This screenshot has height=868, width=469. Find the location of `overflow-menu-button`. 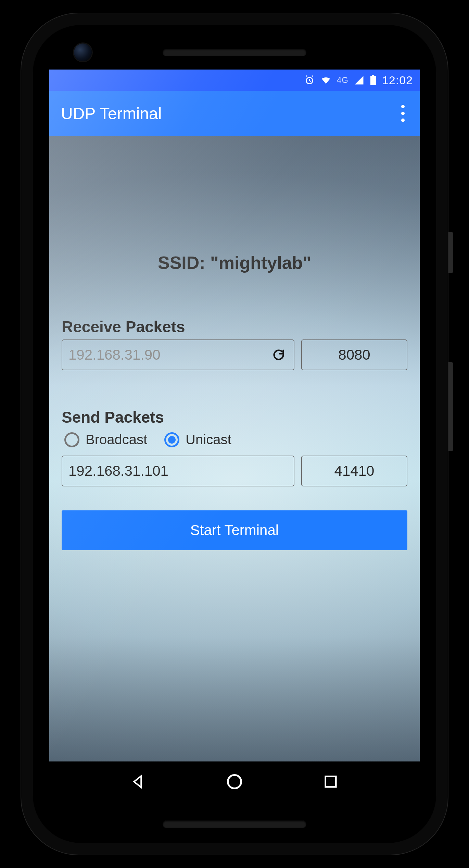

overflow-menu-button is located at coordinates (403, 113).